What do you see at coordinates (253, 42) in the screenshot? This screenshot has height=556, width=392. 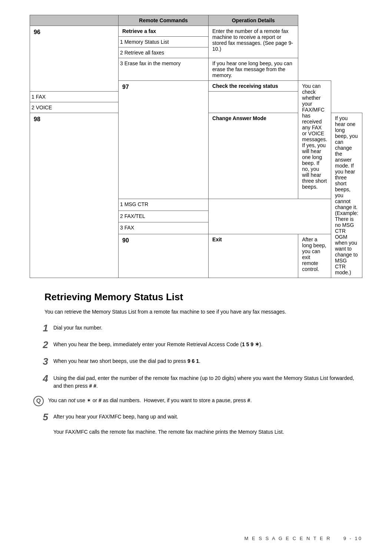 I see `row-detail: Enter the number of a remote fax machine…` at bounding box center [253, 42].